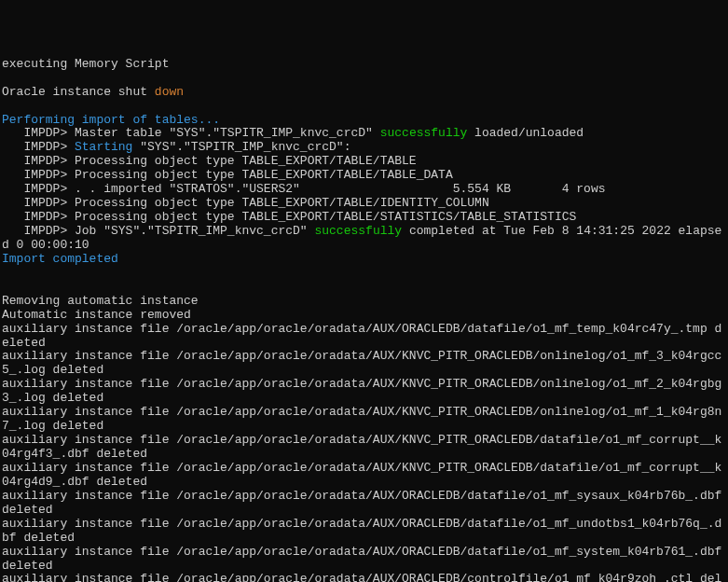  What do you see at coordinates (364, 93) in the screenshot?
I see `terminal-line: Oracle instance shut down` at bounding box center [364, 93].